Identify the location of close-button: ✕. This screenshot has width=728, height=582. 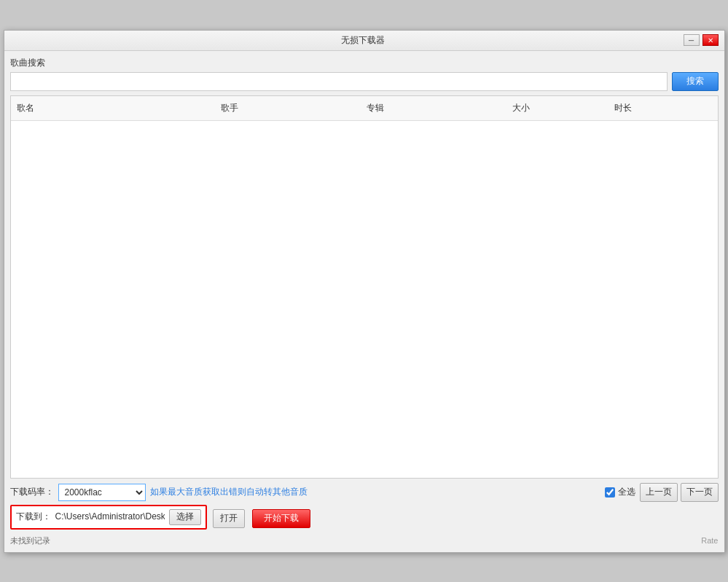
(711, 40).